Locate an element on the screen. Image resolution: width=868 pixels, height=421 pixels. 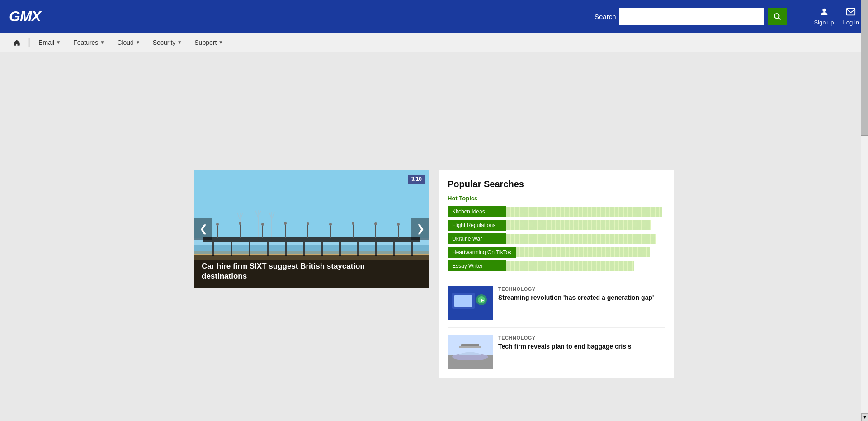
right-panel: Popular Searches Hot Topics Kitchen Idea… is located at coordinates (556, 274).